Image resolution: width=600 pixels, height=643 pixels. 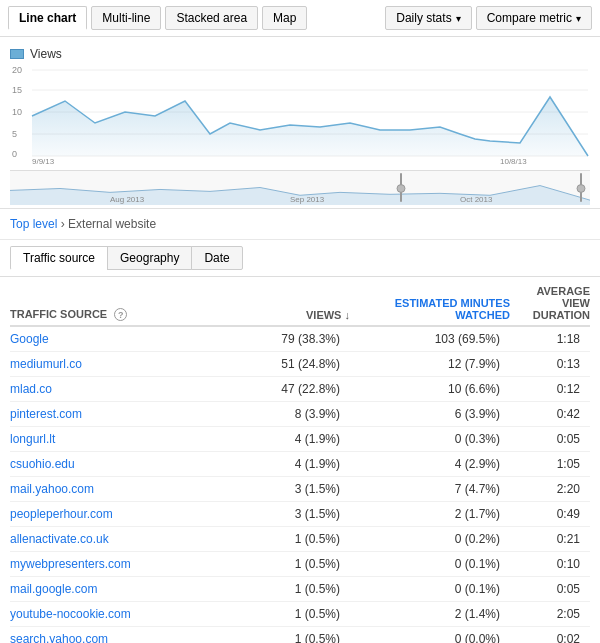 I want to click on minutes-cell: 6 (3.9%), so click(x=430, y=414).